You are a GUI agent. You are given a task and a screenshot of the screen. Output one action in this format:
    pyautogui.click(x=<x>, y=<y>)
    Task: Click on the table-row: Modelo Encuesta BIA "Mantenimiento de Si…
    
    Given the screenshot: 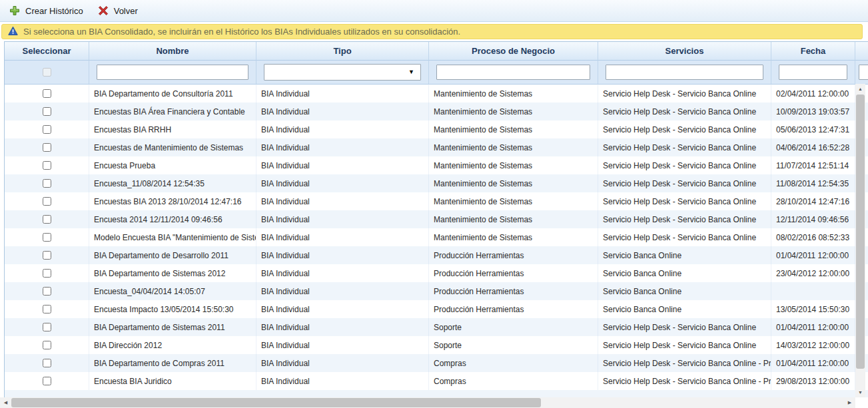 What is the action you would take?
    pyautogui.click(x=436, y=237)
    